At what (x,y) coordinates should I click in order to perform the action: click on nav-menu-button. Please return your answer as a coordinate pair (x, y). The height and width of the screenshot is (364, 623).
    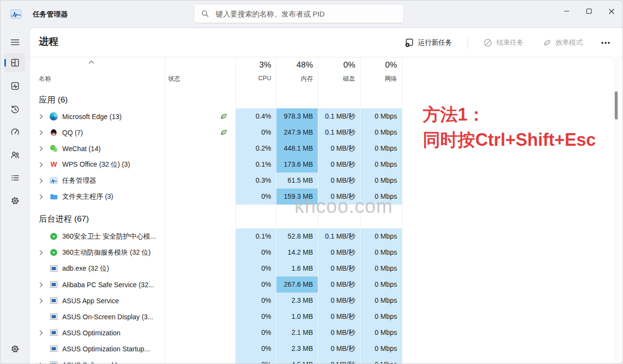
    Looking at the image, I should click on (15, 42).